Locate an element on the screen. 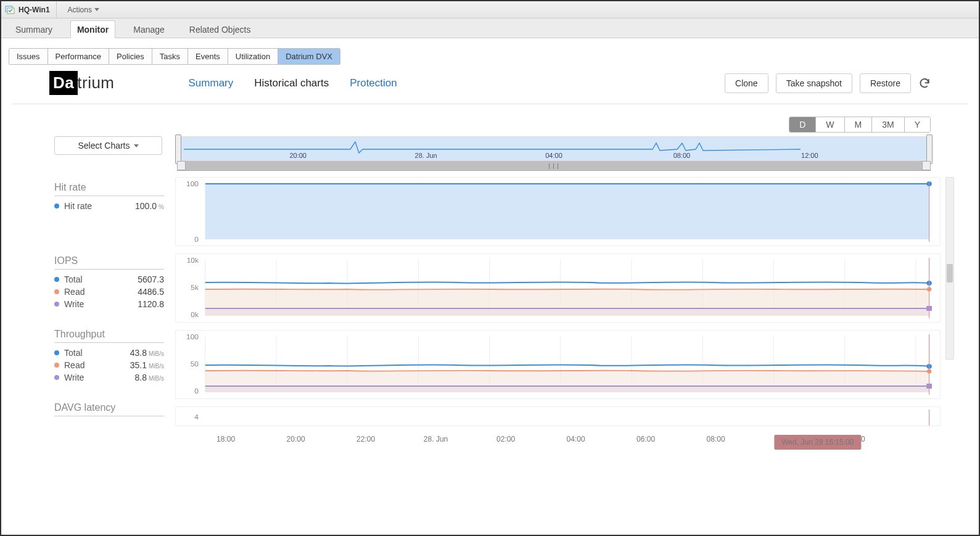 The width and height of the screenshot is (980, 536). chart-hitrate: 100 0 is located at coordinates (558, 212).